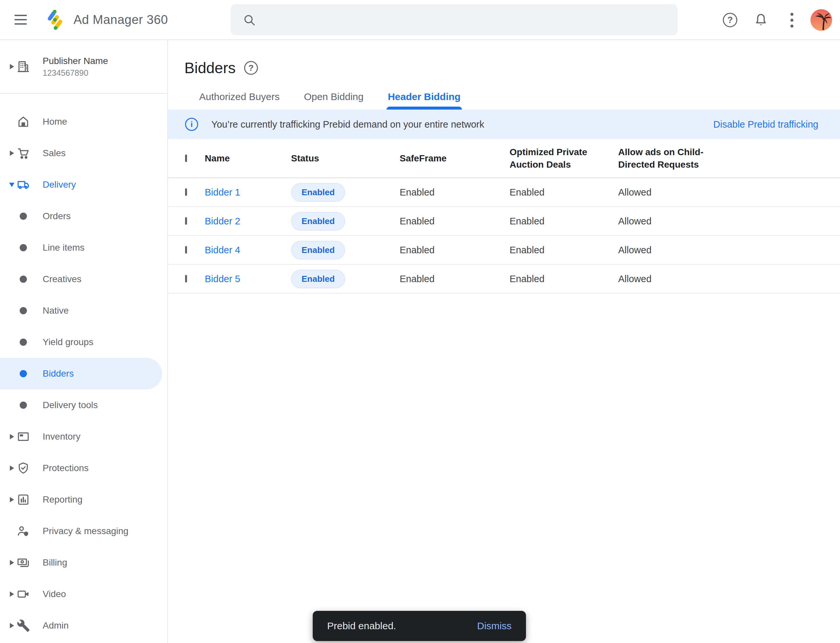 Image resolution: width=840 pixels, height=643 pixels. I want to click on bidder-name-link: Bidder 5, so click(248, 279).